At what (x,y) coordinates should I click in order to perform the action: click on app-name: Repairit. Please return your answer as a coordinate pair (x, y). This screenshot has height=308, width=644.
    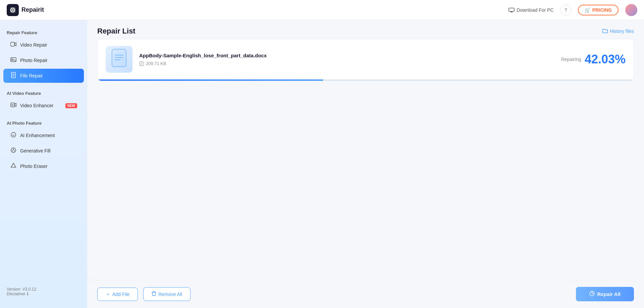
    Looking at the image, I should click on (33, 10).